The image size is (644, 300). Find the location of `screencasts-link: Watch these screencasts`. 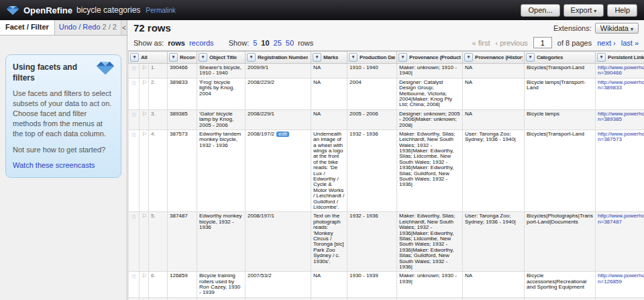

screencasts-link: Watch these screencasts is located at coordinates (54, 165).